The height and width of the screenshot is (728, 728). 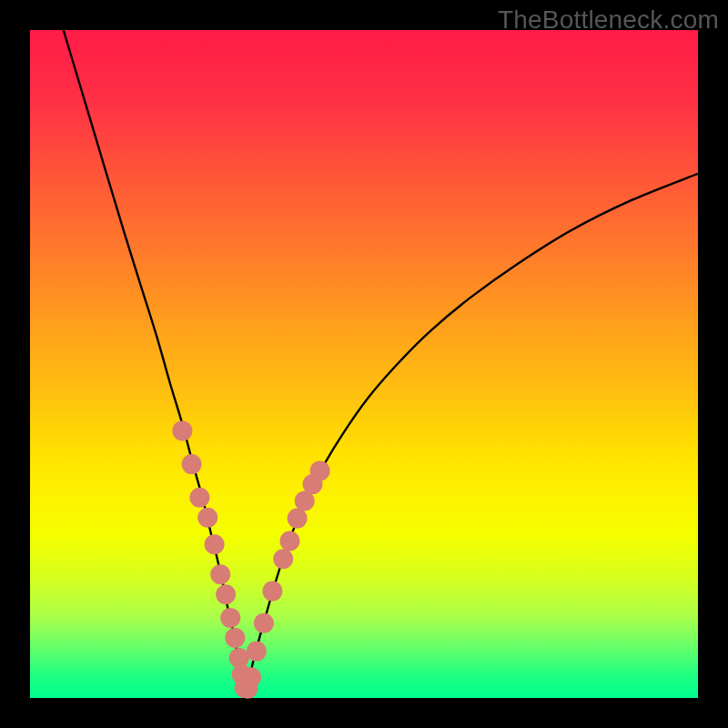 What do you see at coordinates (608, 20) in the screenshot?
I see `watermark-text: TheBottleneck.com` at bounding box center [608, 20].